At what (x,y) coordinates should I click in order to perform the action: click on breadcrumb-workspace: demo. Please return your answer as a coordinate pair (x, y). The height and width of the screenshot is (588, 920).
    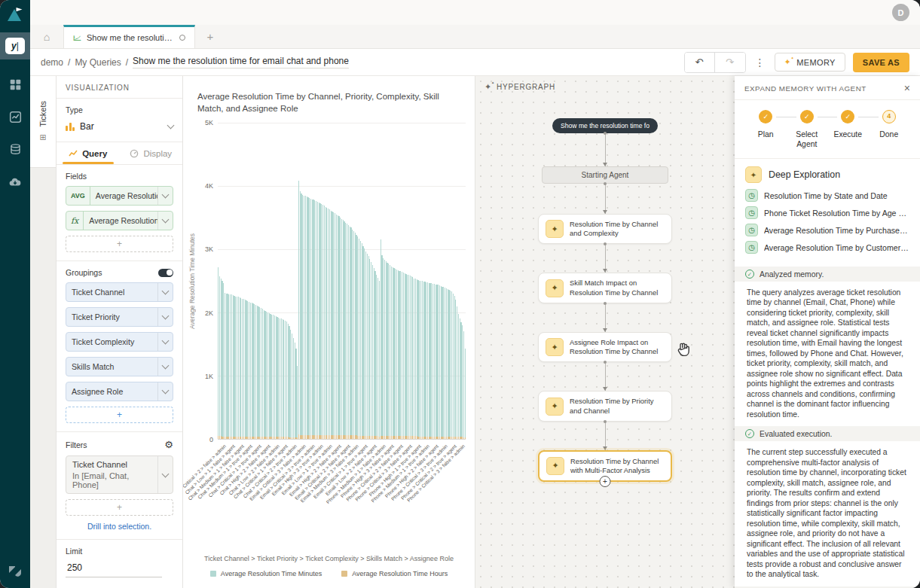
    Looking at the image, I should click on (52, 62).